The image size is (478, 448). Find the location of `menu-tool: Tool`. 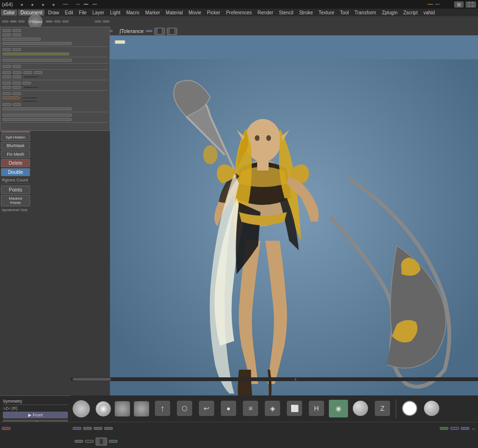

menu-tool: Tool is located at coordinates (344, 12).